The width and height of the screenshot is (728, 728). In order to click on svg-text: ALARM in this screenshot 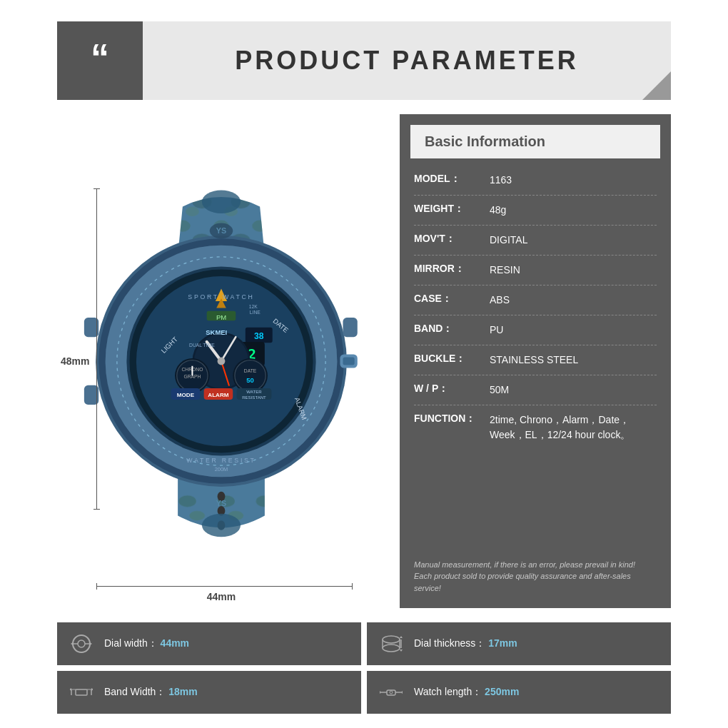, I will do `click(218, 395)`.